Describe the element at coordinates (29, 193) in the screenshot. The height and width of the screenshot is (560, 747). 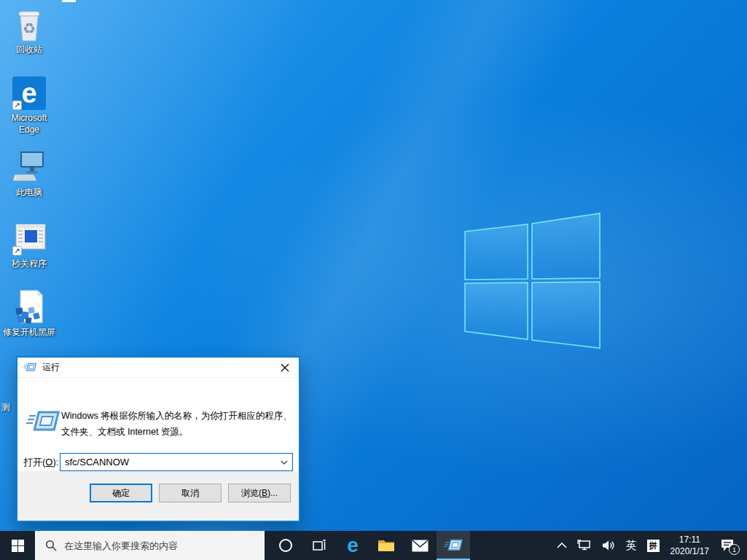
I see `desktop-icon-label: 此电脑` at that location.